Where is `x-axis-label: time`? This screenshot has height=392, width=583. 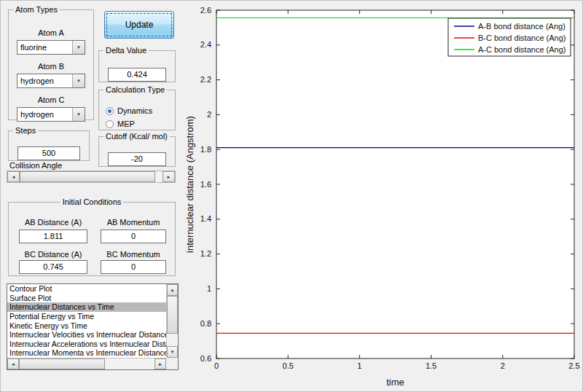 x-axis-label: time is located at coordinates (395, 382).